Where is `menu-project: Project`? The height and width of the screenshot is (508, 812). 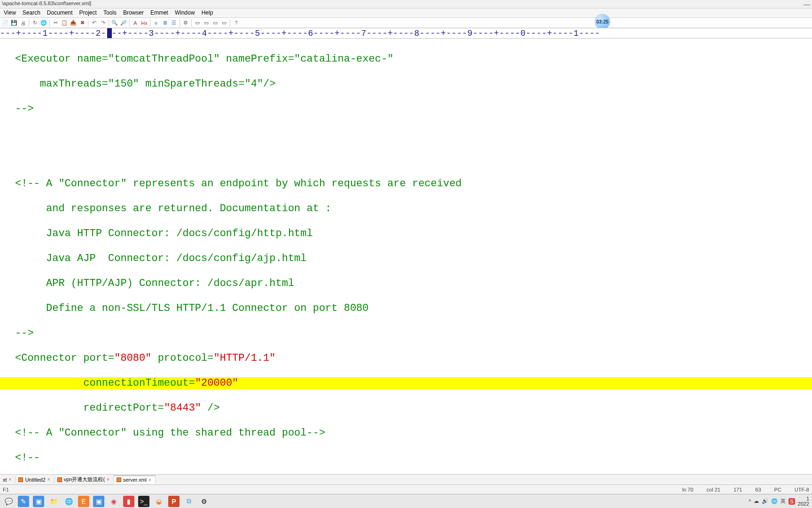
menu-project: Project is located at coordinates (88, 13).